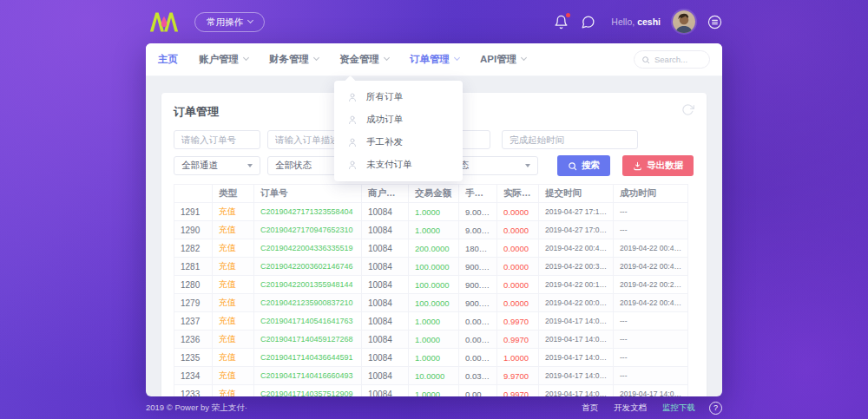 The width and height of the screenshot is (868, 419). What do you see at coordinates (431, 194) in the screenshot?
I see `table-header-row: 类型订单号商户编号交易金额手续费实际金额提交时间成功时间` at bounding box center [431, 194].